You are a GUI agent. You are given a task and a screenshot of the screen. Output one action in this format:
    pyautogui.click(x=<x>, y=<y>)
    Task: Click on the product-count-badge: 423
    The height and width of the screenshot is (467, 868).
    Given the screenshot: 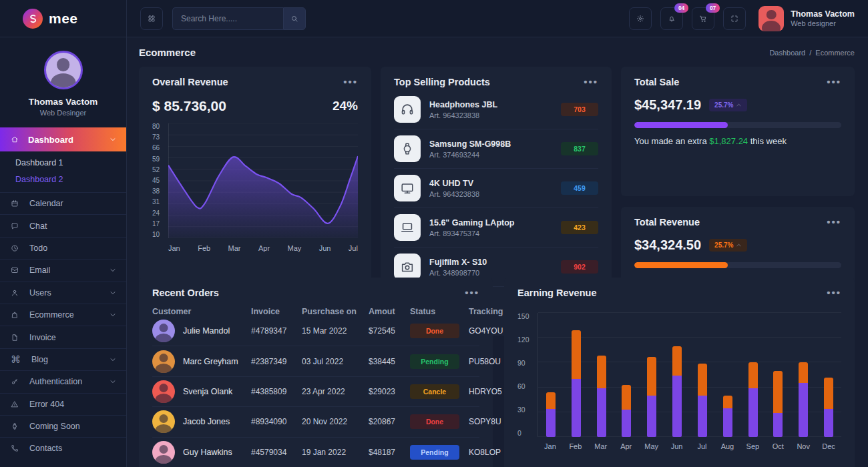 What is the action you would take?
    pyautogui.click(x=580, y=227)
    